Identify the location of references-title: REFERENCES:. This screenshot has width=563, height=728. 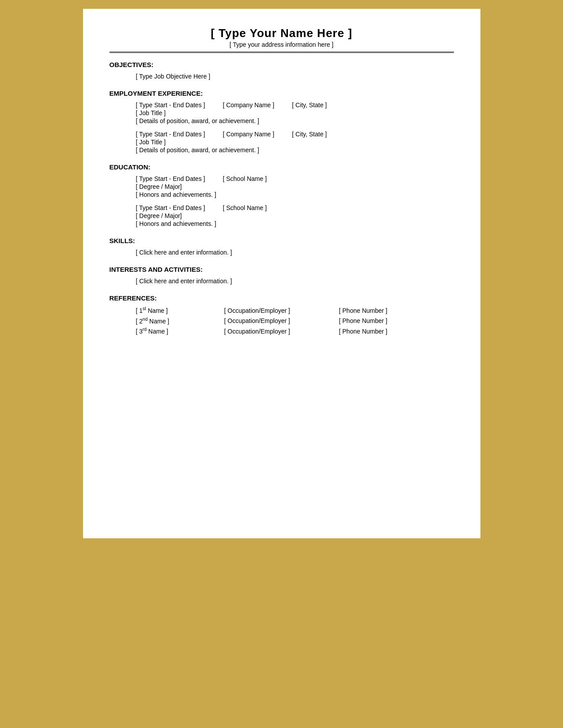
(282, 298).